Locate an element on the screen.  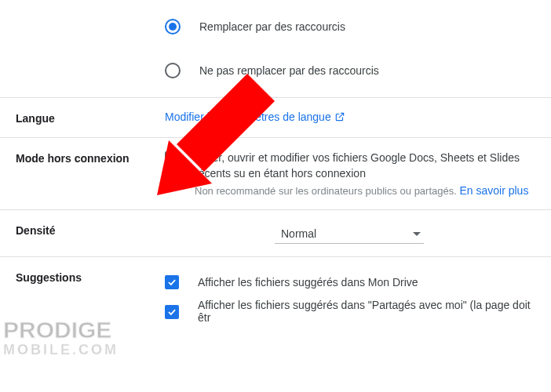
offline-checkbox is located at coordinates (172, 158).